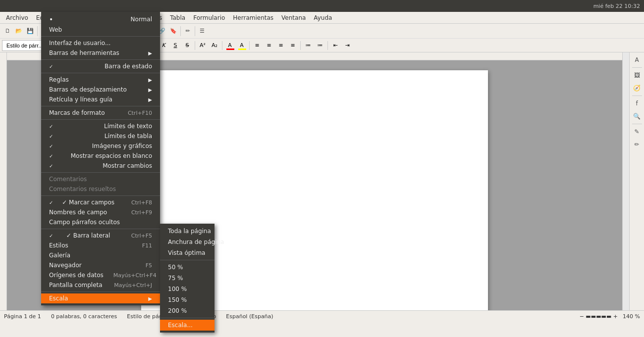  What do you see at coordinates (101, 66) in the screenshot?
I see `vm-barra-estado: Barra de estado` at bounding box center [101, 66].